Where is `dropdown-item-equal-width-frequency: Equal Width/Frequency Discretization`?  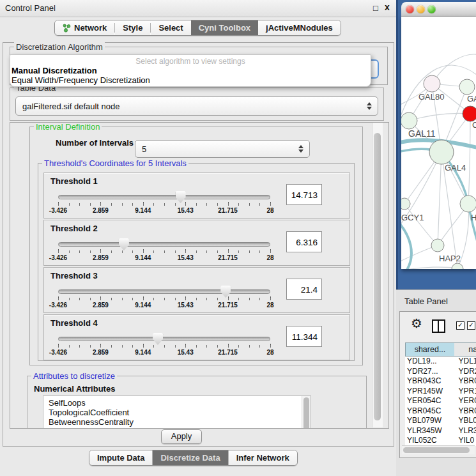 dropdown-item-equal-width-frequency: Equal Width/Frequency Discretization is located at coordinates (190, 81).